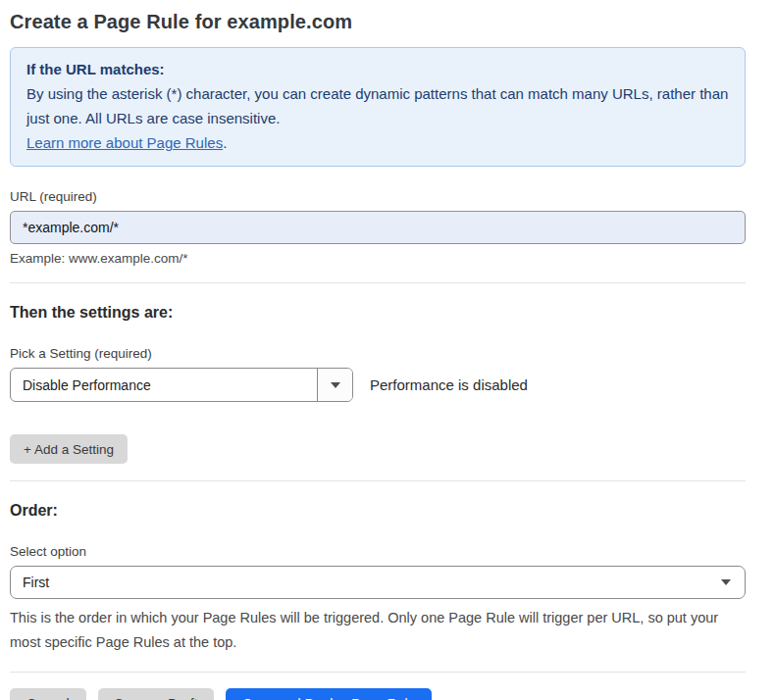 The height and width of the screenshot is (700, 775). I want to click on page-title: Create a Page Rule for example.com, so click(378, 22).